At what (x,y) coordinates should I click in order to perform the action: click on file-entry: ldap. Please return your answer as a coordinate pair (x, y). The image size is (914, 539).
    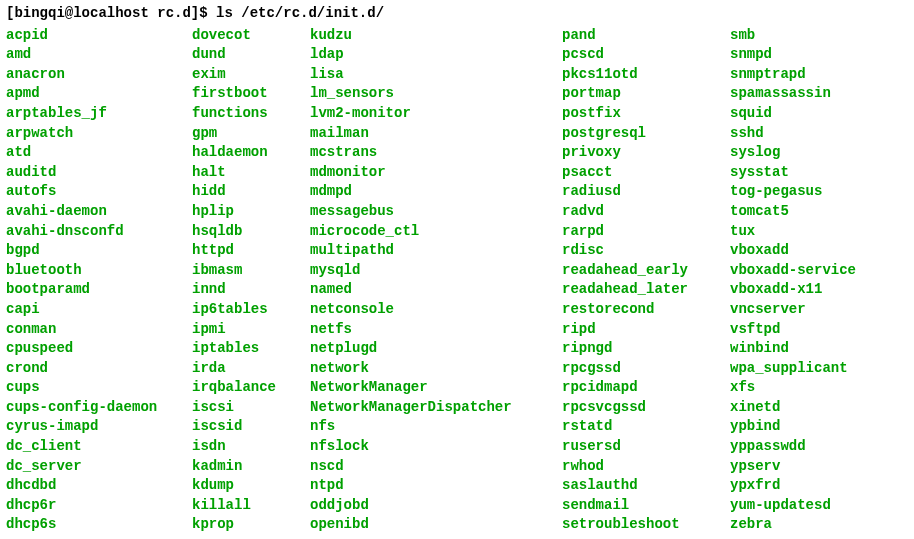
    Looking at the image, I should click on (436, 55).